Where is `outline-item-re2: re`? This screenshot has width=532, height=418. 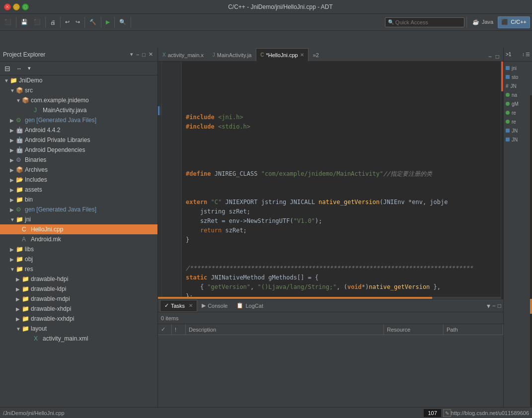 outline-item-re2: re is located at coordinates (518, 122).